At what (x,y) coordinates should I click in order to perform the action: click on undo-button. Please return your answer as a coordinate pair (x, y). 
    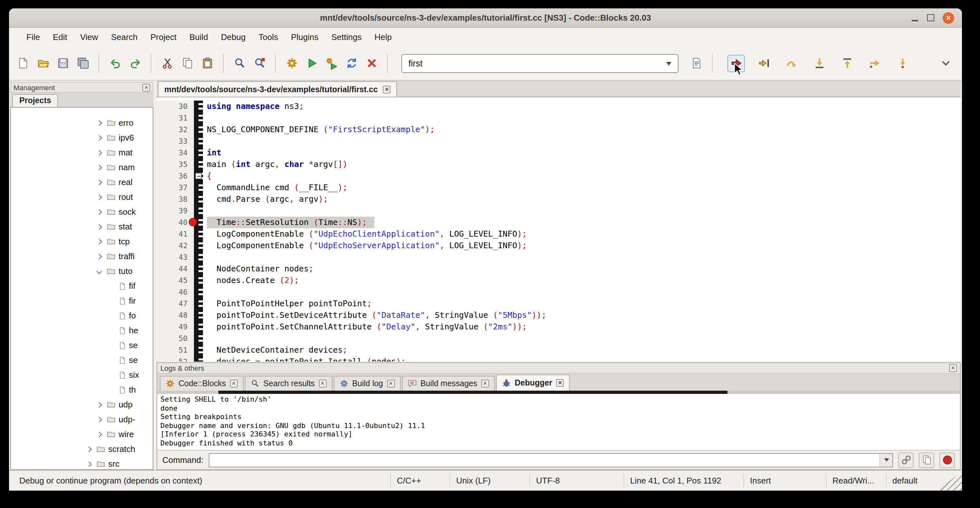
    Looking at the image, I should click on (115, 63).